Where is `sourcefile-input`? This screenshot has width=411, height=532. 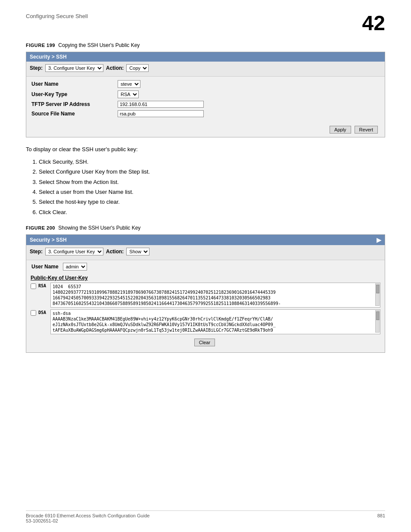 sourcefile-input is located at coordinates (161, 114).